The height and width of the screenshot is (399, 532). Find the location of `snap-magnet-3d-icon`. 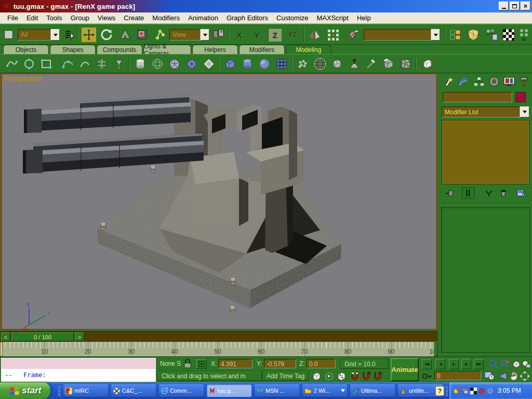

snap-magnet-3d-icon is located at coordinates (355, 376).